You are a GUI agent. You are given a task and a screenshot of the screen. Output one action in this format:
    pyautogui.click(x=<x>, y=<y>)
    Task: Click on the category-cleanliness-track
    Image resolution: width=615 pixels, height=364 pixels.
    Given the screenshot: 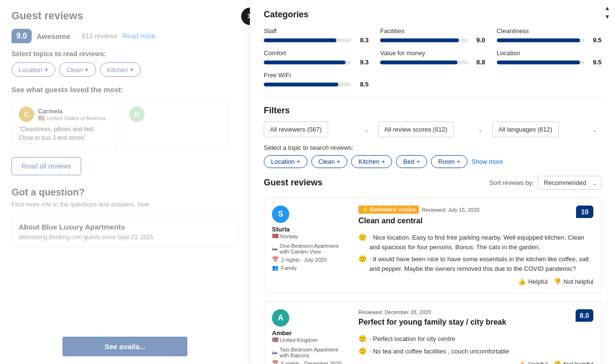 What is the action you would take?
    pyautogui.click(x=541, y=40)
    